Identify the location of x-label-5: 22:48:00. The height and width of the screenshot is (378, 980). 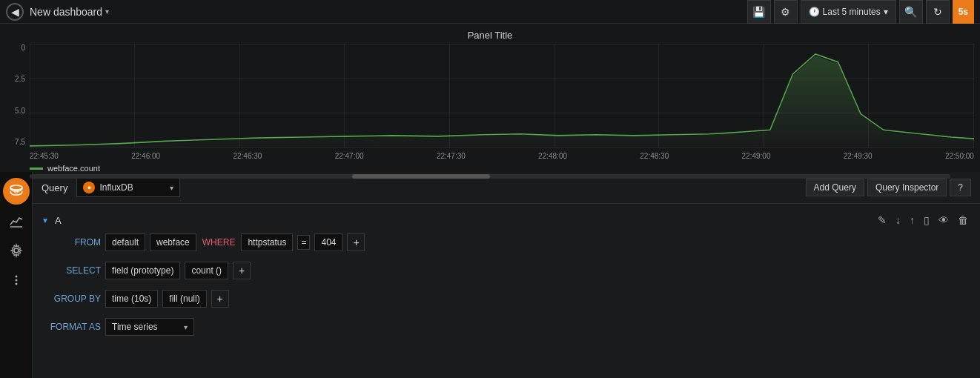
(553, 156).